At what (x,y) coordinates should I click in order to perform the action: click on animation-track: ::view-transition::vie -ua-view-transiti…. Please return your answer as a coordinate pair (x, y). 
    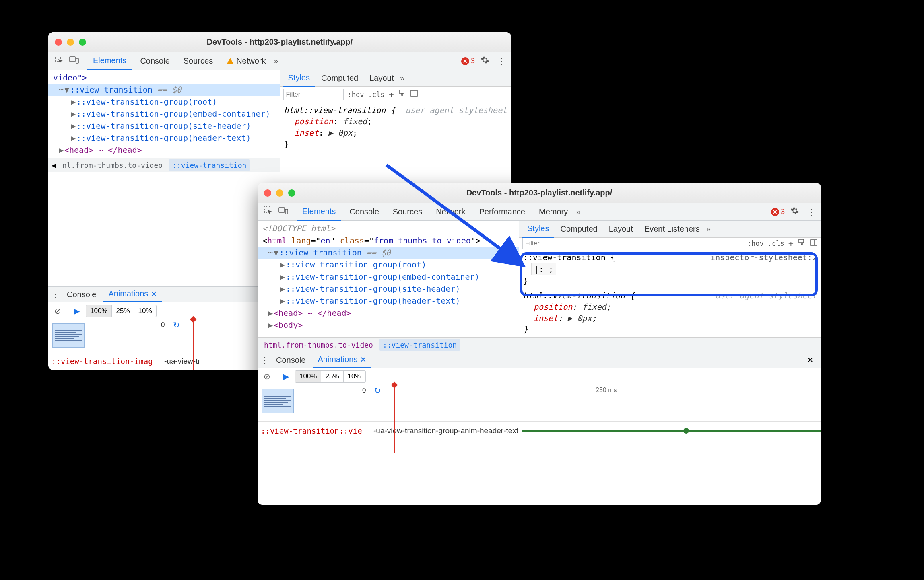
    Looking at the image, I should click on (539, 430).